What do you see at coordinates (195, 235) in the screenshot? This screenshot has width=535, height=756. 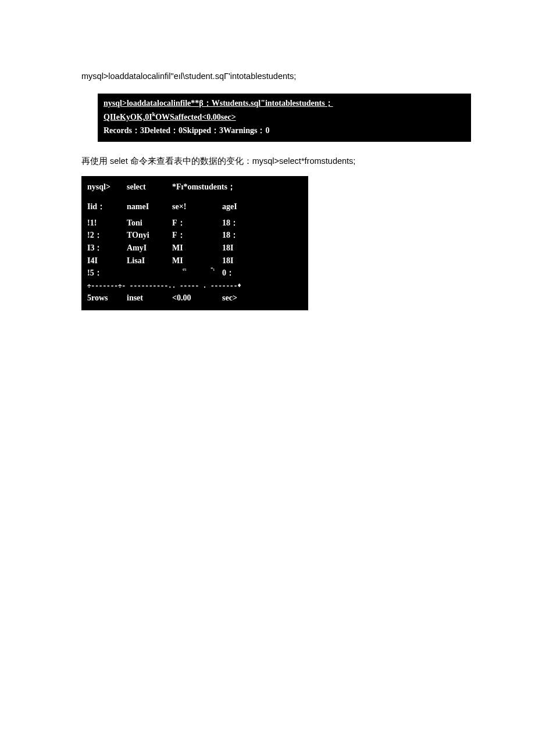 I see `table-row: !2： TOnyi F： 18：` at bounding box center [195, 235].